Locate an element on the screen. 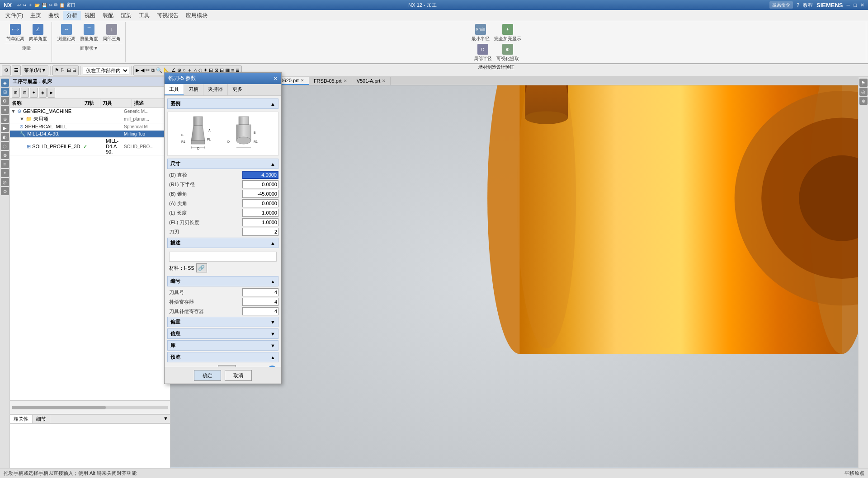 The image size is (868, 478). nav-toolbar-btn-3: ✦ is located at coordinates (34, 93).